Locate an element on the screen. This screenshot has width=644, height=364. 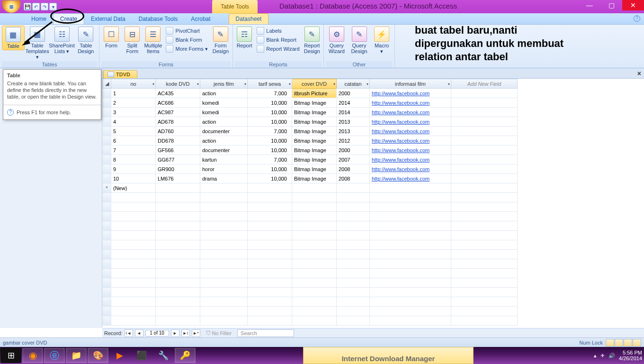
close-button: ✕ is located at coordinates (633, 5).